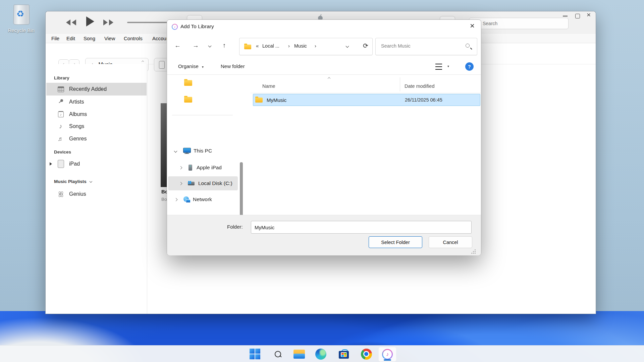 This screenshot has width=644, height=362. Describe the element at coordinates (387, 354) in the screenshot. I see `itunes-taskbar-button: ♪` at that location.